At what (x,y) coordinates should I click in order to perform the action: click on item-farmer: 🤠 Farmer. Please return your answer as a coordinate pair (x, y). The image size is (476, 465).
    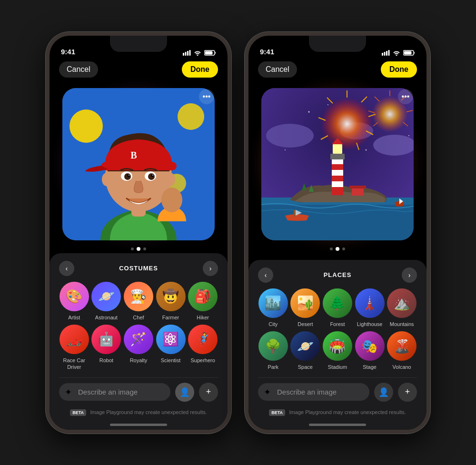
    Looking at the image, I should click on (171, 301).